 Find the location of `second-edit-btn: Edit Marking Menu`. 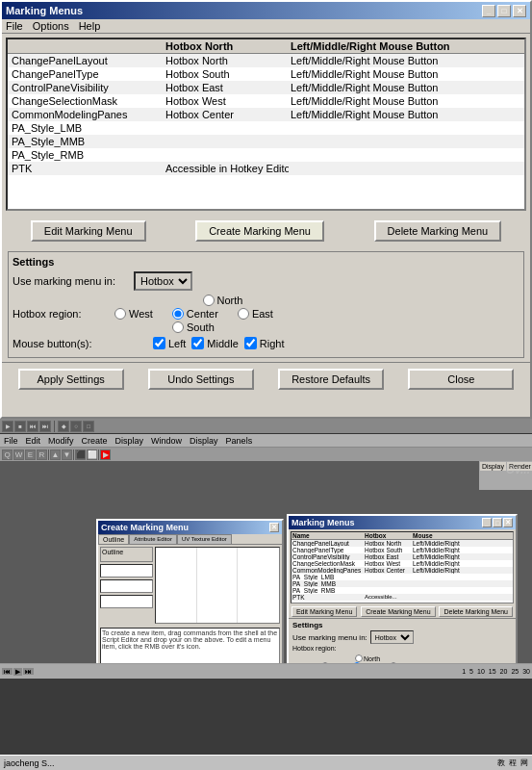

second-edit-btn: Edit Marking Menu is located at coordinates (324, 612).